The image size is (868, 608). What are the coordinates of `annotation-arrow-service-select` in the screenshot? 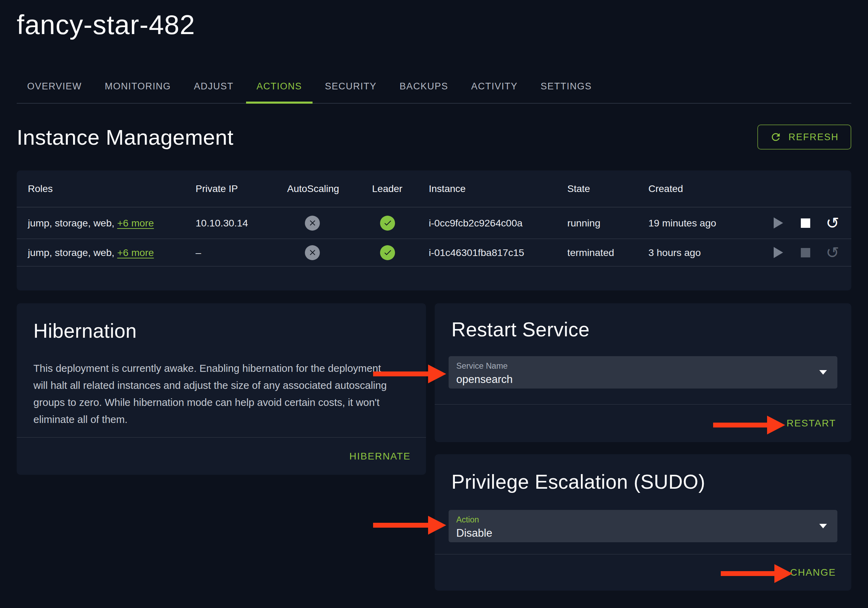 It's located at (410, 374).